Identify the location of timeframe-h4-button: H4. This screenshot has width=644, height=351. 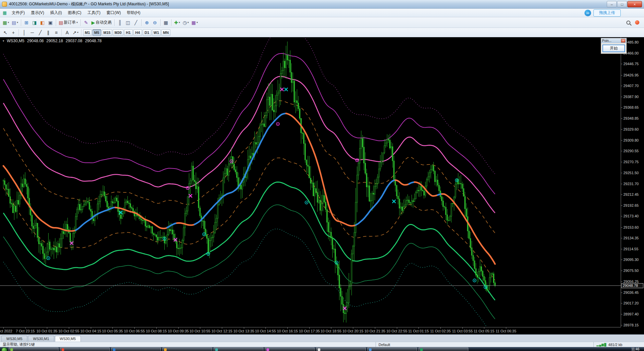
(138, 33).